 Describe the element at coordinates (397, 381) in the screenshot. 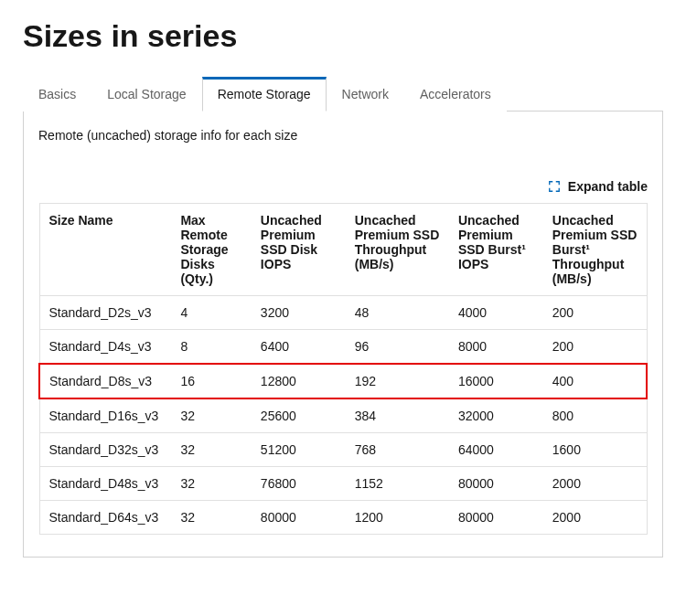

I see `table-cell: 192` at that location.